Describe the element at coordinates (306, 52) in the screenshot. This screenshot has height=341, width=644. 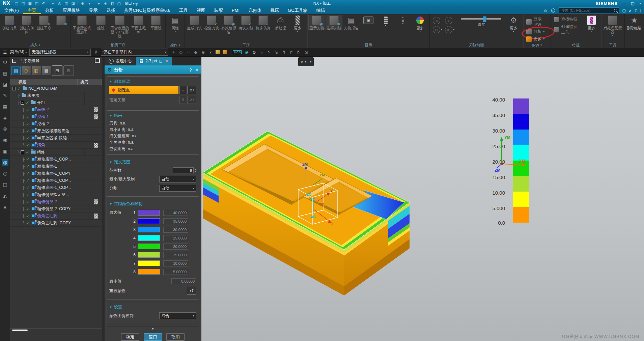
I see `nav-arrow-icon-6: ⇲` at that location.